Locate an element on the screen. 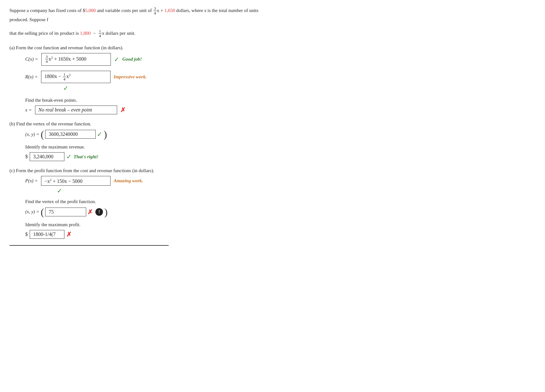  rx-input: 1800x − 1 4 x2 is located at coordinates (76, 77).